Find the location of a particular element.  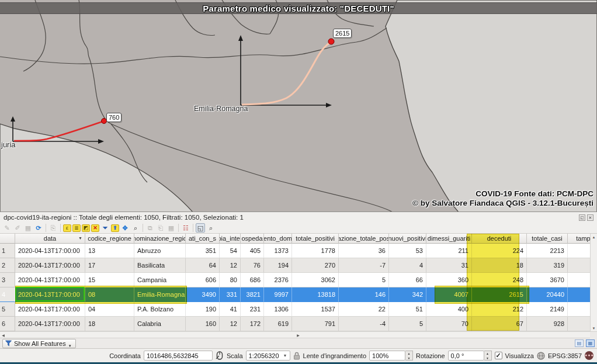

copy-icon: ⧉ is located at coordinates (150, 228).